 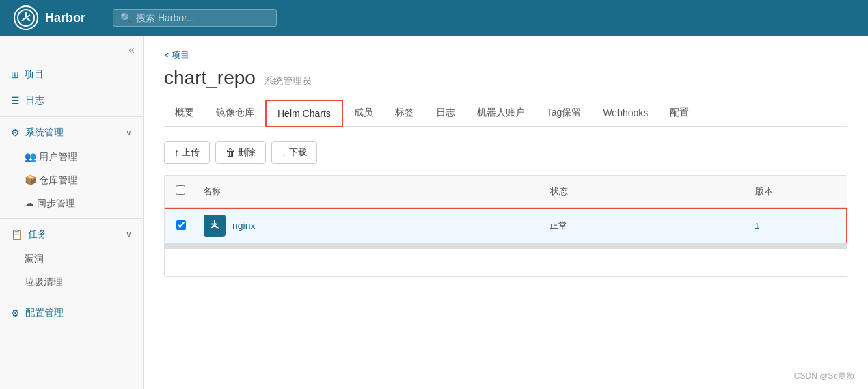 I want to click on delete-button: 🗑 删除, so click(x=241, y=152).